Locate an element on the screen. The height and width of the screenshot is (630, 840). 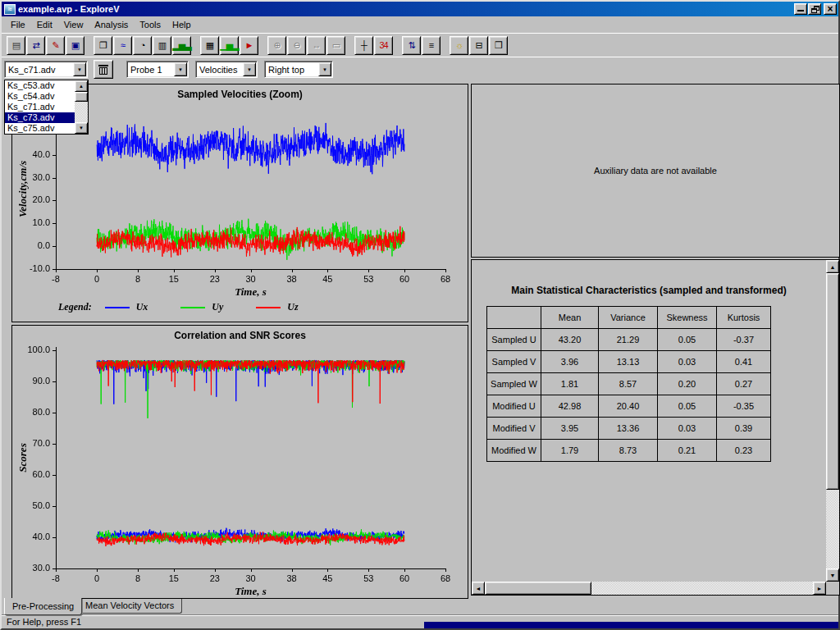
import-data-icon: ⇄ is located at coordinates (35, 46).